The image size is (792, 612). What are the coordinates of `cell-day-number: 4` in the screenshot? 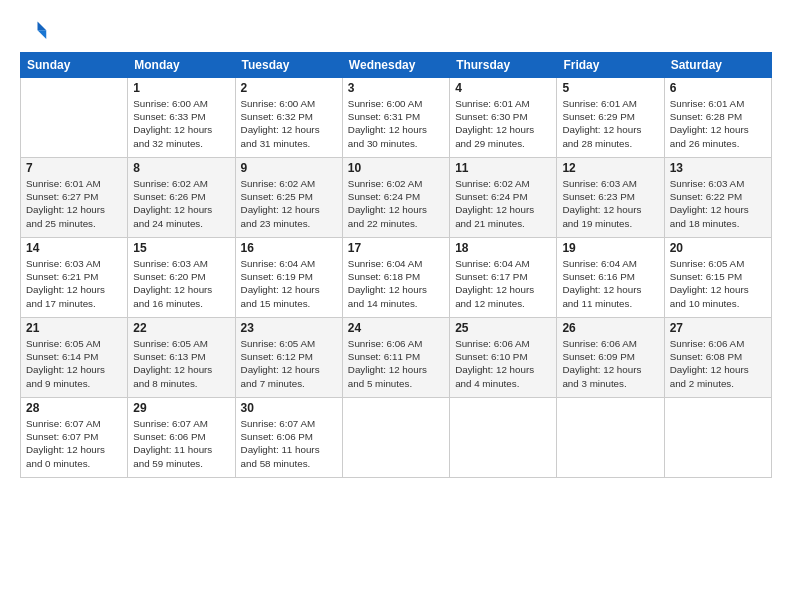 It's located at (503, 88).